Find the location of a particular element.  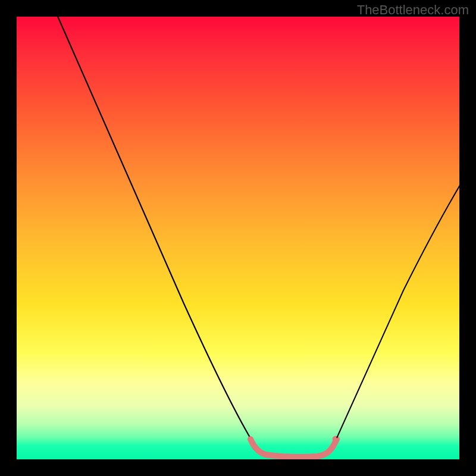

watermark-text: TheBottleneck.com is located at coordinates (413, 10).